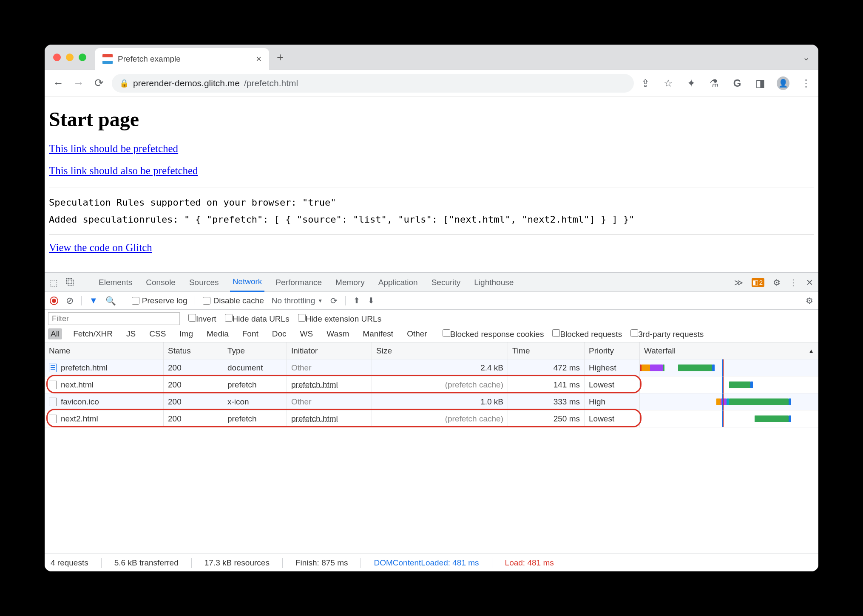 The width and height of the screenshot is (863, 616). What do you see at coordinates (255, 368) in the screenshot?
I see `type-cell: document` at bounding box center [255, 368].